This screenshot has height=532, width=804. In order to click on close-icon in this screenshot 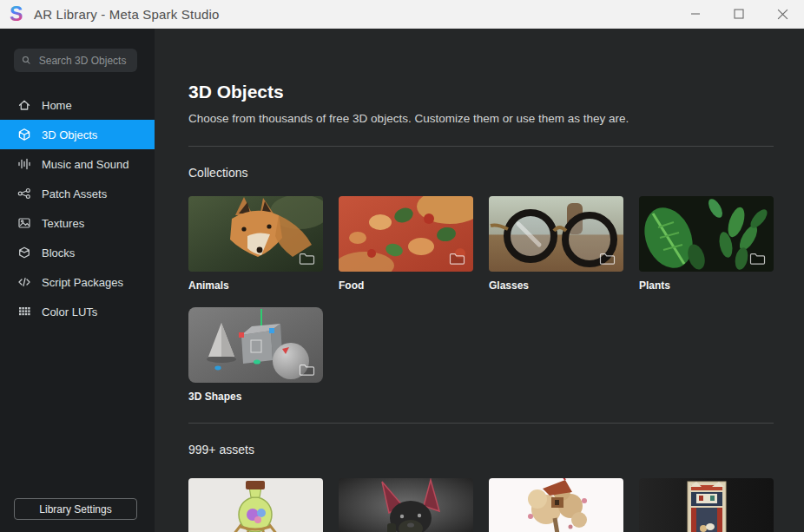, I will do `click(783, 14)`.